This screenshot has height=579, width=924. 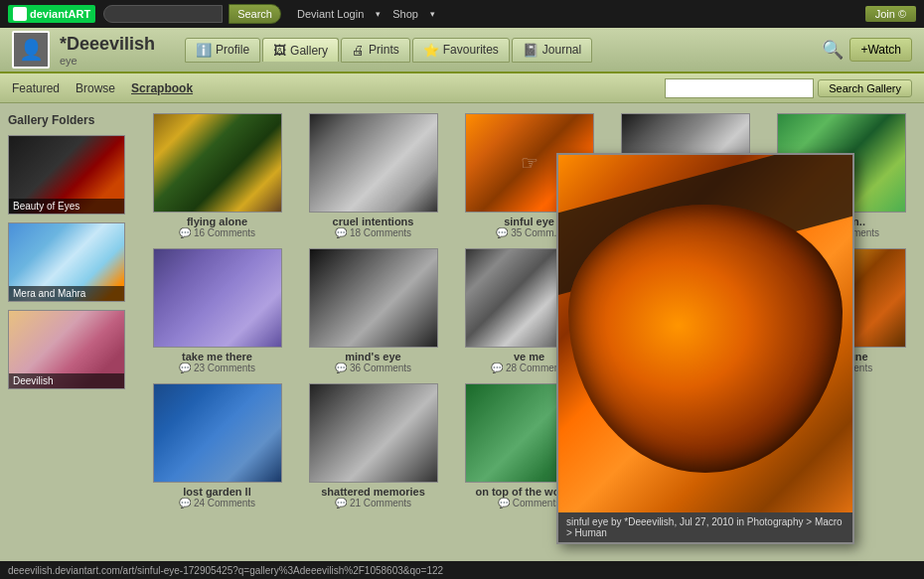 I want to click on gallery-item-shattered-memories: shattered memories 💬21 Comments, so click(x=374, y=446).